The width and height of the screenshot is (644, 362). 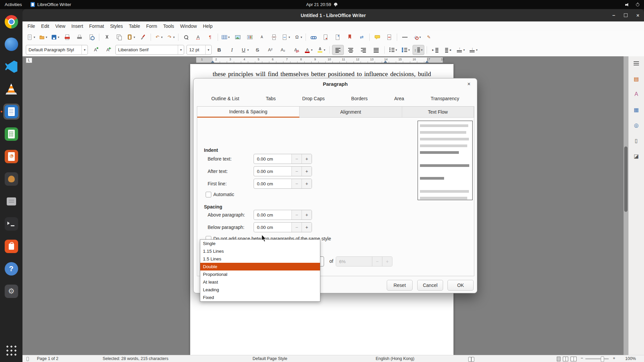 What do you see at coordinates (150, 50) in the screenshot?
I see `font-name-combo: Liberation Serif ▾` at bounding box center [150, 50].